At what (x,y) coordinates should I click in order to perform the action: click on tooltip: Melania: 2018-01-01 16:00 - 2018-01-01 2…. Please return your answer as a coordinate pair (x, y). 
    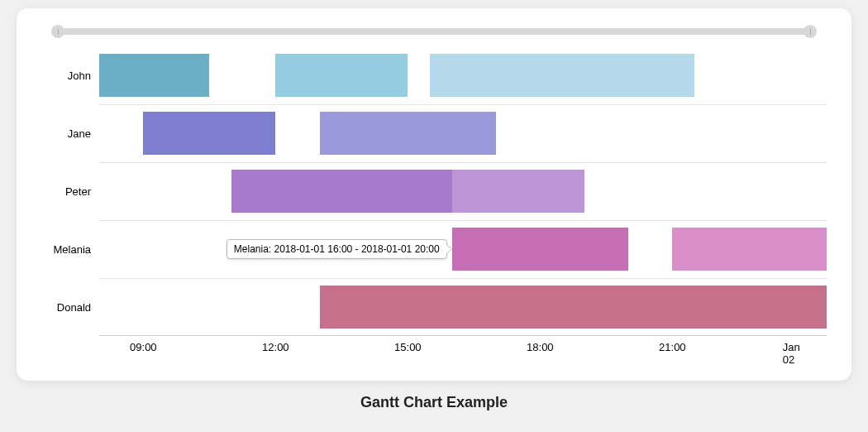
    Looking at the image, I should click on (337, 249).